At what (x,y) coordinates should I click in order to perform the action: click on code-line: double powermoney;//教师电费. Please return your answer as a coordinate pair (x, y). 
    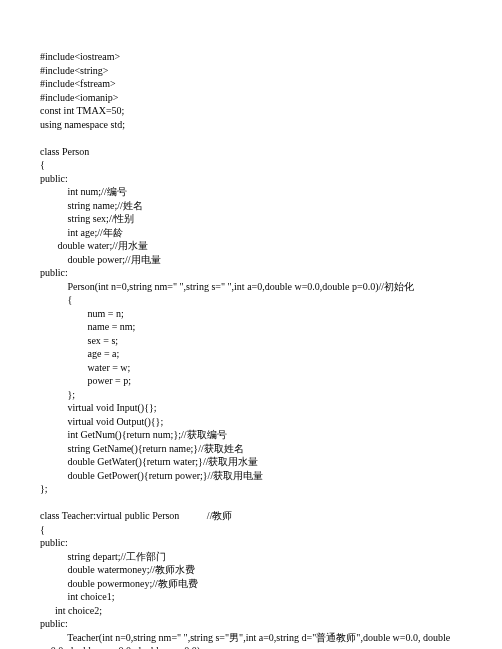
    Looking at the image, I should click on (251, 584).